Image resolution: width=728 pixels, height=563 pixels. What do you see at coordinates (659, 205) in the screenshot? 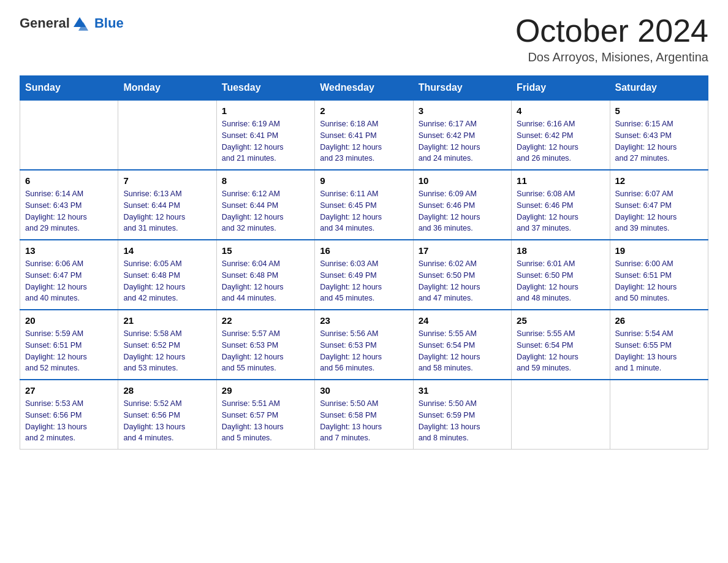
I see `calendar-cell: 12Sunrise: 6:07 AM Sunset: 6:47 PM Dayli…` at bounding box center [659, 205].